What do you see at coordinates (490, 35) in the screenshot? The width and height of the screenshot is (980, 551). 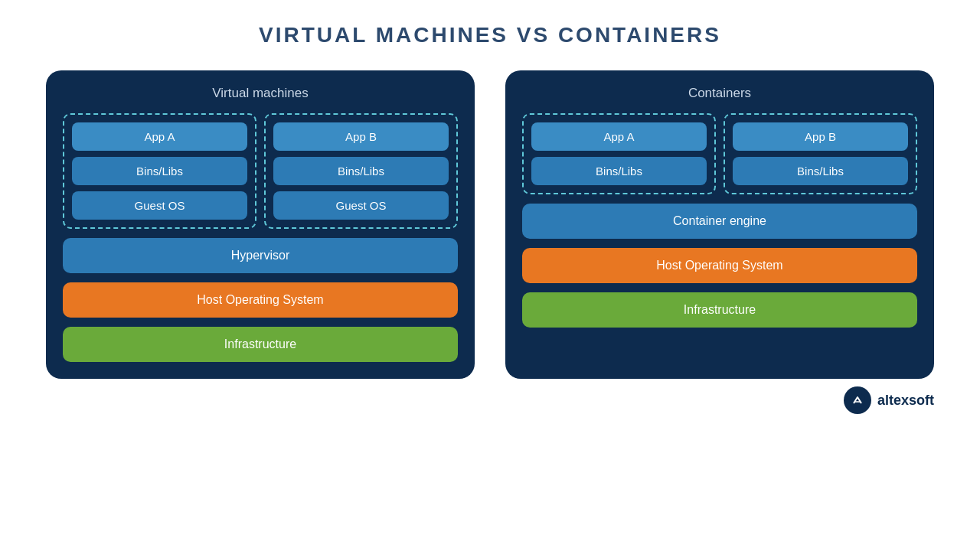 I see `page-title: VIRTUAL MACHINES VS CONTAINERS` at bounding box center [490, 35].